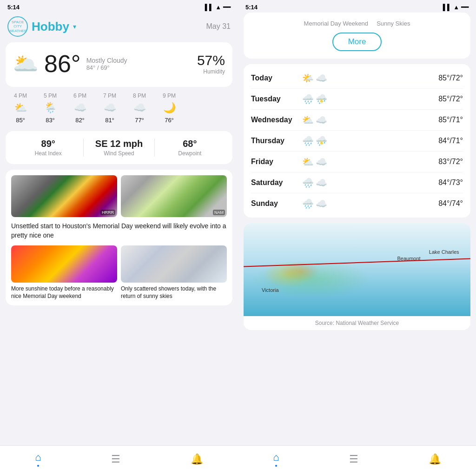 This screenshot has width=476, height=476. I want to click on hi-lo: 84° / 69°, so click(107, 68).